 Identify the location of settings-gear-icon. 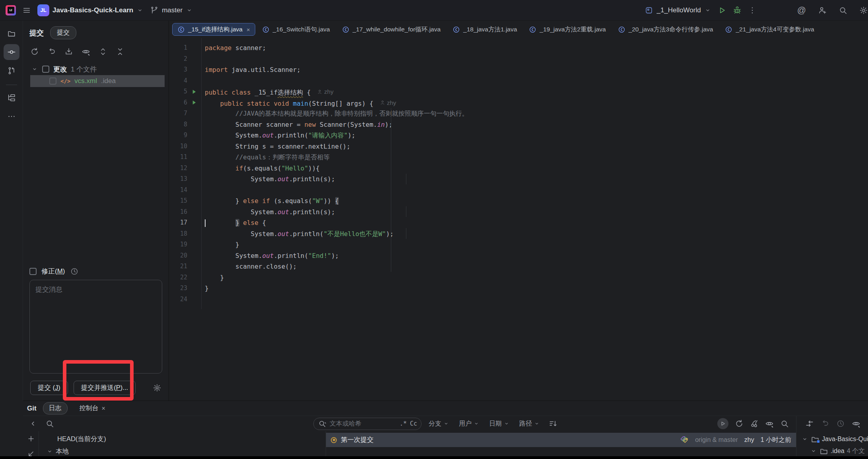
(864, 10).